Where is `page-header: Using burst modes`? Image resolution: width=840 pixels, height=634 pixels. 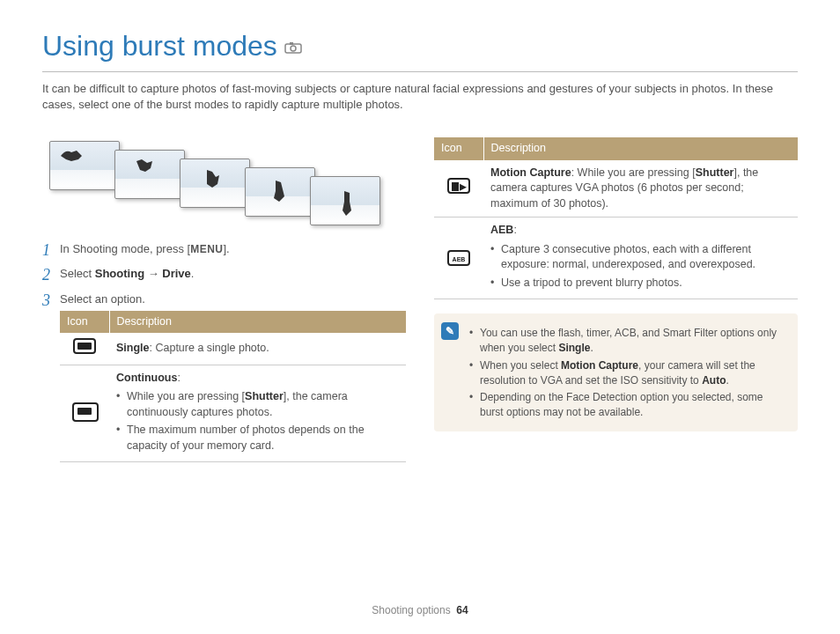 page-header: Using burst modes is located at coordinates (420, 46).